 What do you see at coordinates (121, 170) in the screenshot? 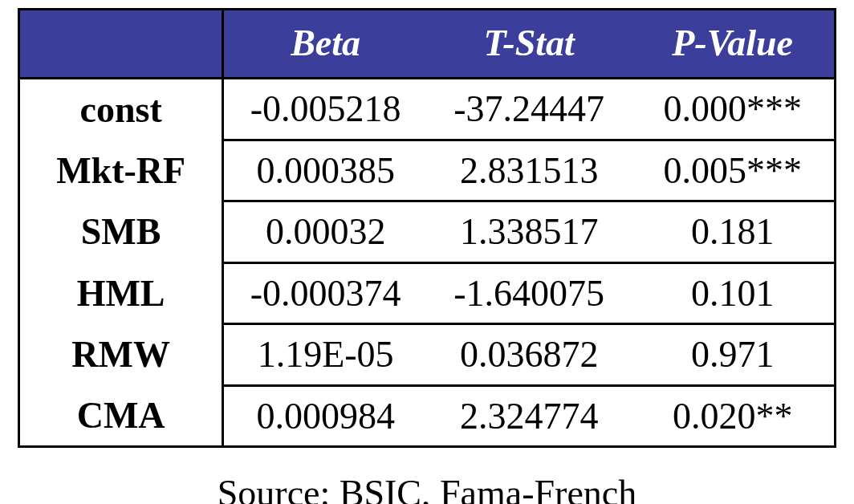
I see `row-label: Mkt-RF` at bounding box center [121, 170].